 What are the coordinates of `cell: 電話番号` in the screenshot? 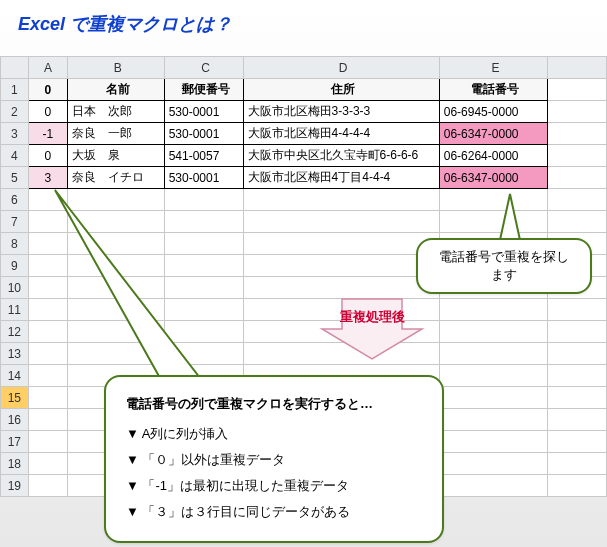 It's located at (493, 90).